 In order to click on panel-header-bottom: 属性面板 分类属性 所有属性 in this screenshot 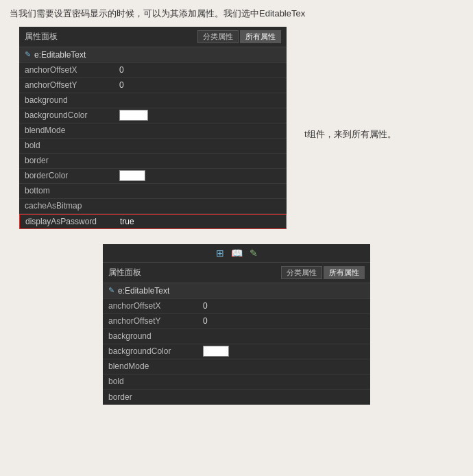, I will do `click(236, 273)`.